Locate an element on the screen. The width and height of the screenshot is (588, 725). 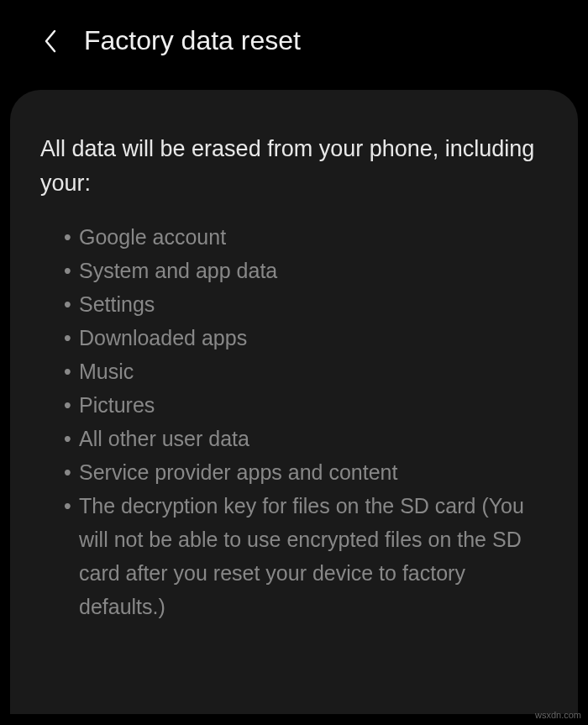
watermark: wsxdn.com is located at coordinates (558, 715).